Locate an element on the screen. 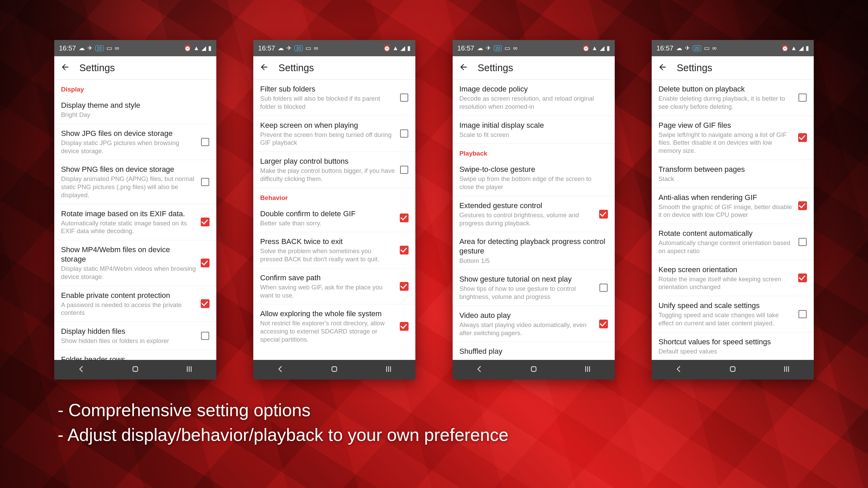 The height and width of the screenshot is (488, 868). settings-row: Keep screen orientation Rotate the image… is located at coordinates (733, 279).